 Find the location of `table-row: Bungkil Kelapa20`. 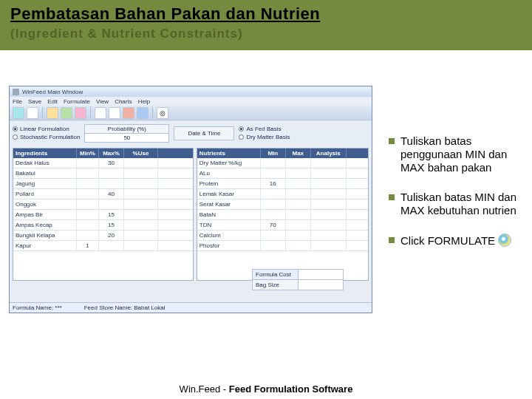

table-row: Bungkil Kelapa20 is located at coordinates (103, 236).